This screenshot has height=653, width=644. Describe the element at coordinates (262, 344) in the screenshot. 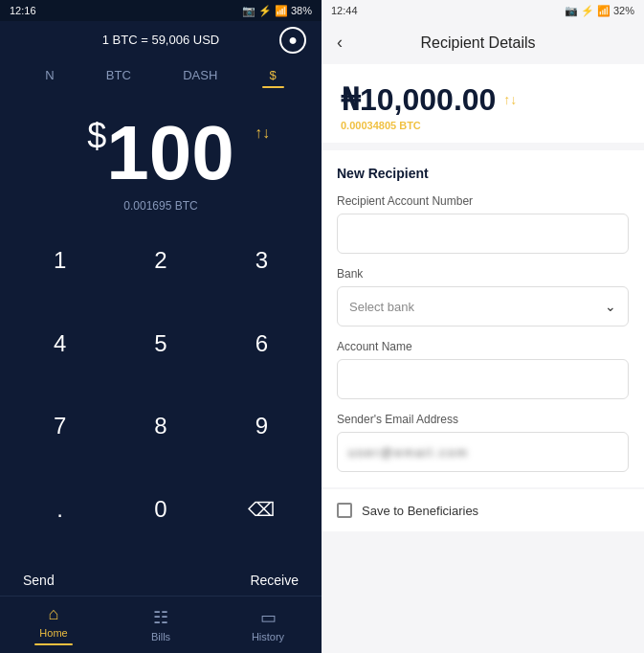

I see `numpad-6: 6` at that location.